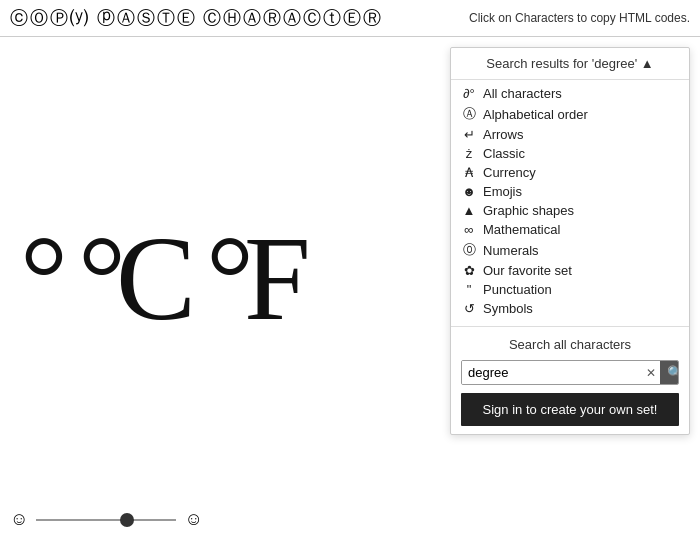 This screenshot has width=700, height=546. Describe the element at coordinates (570, 64) in the screenshot. I see `search-results-header: Search results for 'degree' ▲` at that location.